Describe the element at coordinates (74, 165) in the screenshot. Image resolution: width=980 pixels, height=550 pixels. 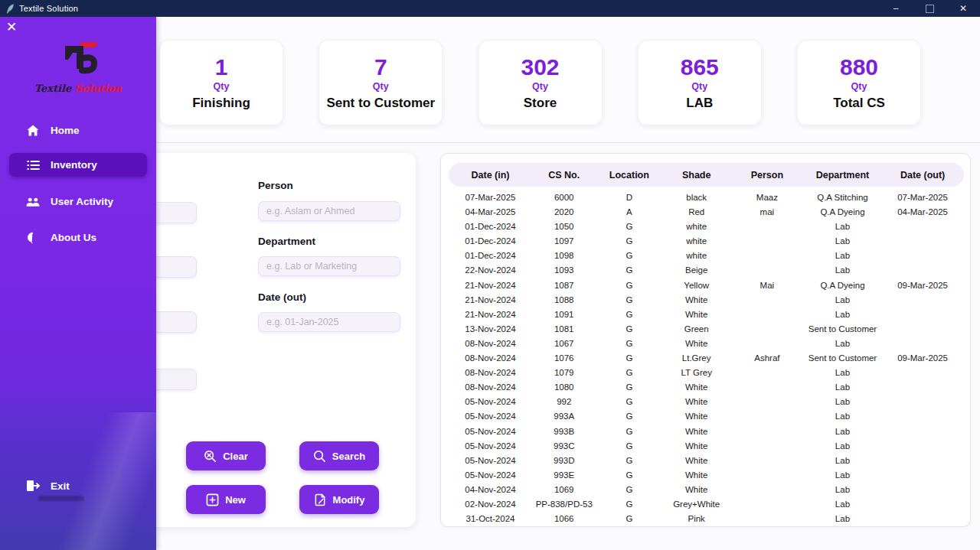
I see `sidebar-item-label: Inventory` at that location.